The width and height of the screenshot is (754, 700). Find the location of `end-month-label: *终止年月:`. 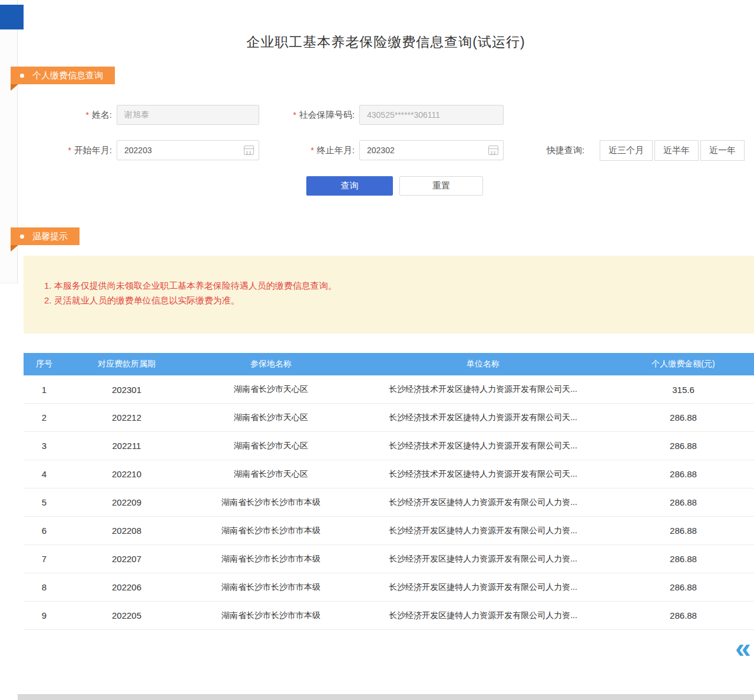

end-month-label: *终止年月: is located at coordinates (310, 151).